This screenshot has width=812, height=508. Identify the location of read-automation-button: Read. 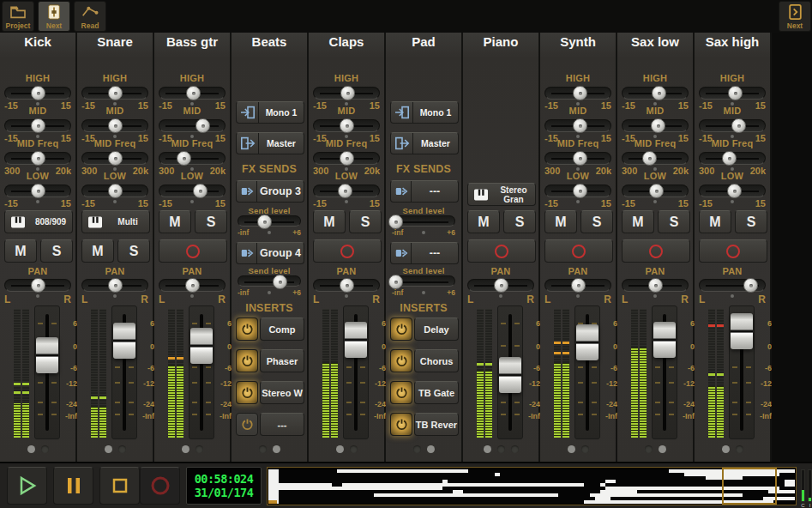
(90, 16).